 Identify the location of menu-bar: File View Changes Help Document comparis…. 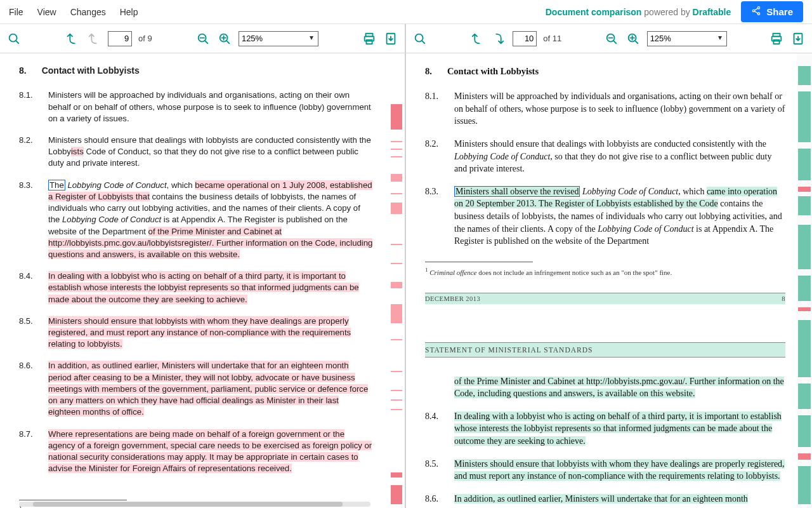
(406, 12).